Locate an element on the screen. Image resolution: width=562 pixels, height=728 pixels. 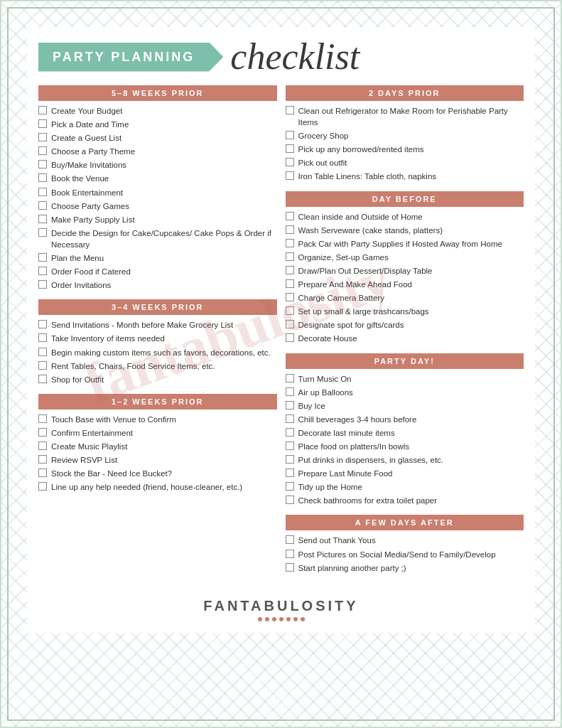
item-text: Make Party Supply List is located at coordinates (164, 220).